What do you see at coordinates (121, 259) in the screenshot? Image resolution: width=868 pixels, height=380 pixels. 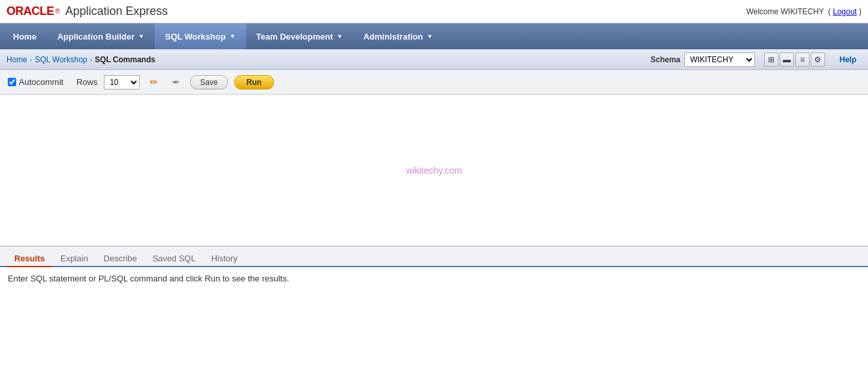 I see `tab-describe: Describe` at bounding box center [121, 259].